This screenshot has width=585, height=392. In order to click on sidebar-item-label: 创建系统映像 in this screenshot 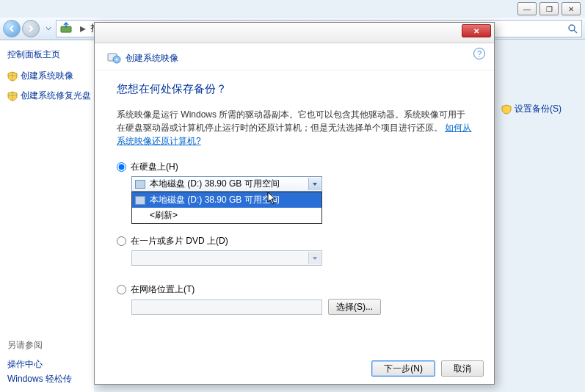, I will do `click(47, 76)`.